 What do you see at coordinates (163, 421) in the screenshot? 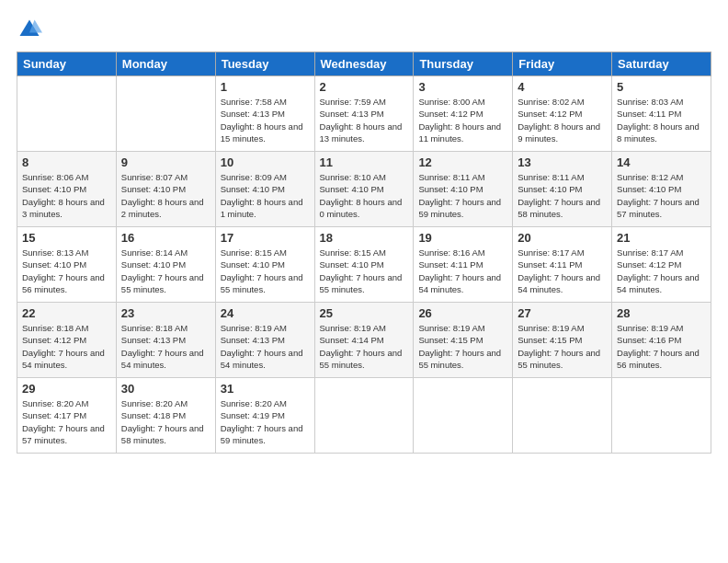
I see `day-info: Sunrise: 8:20 AMSunset: 4:18 PMDaylight:…` at bounding box center [163, 421].